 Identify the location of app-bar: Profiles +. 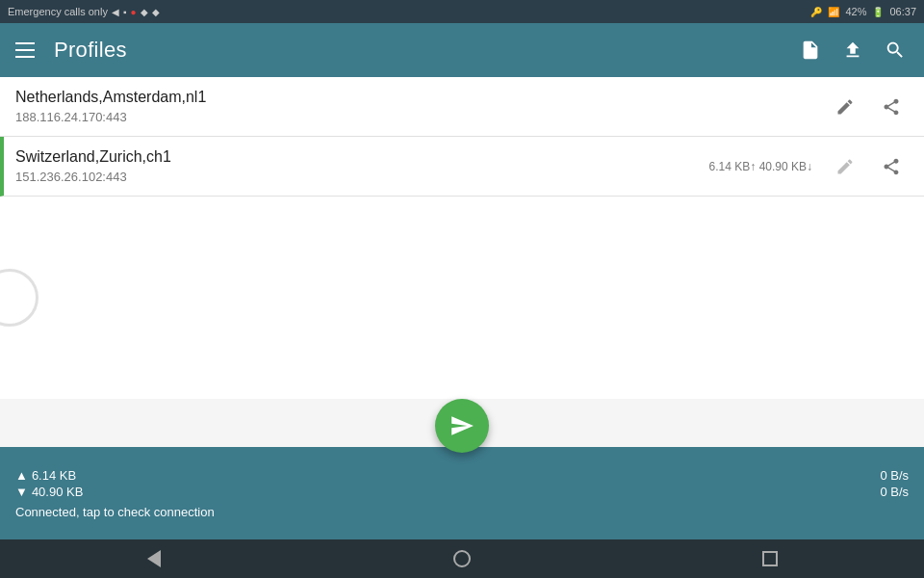
(462, 50).